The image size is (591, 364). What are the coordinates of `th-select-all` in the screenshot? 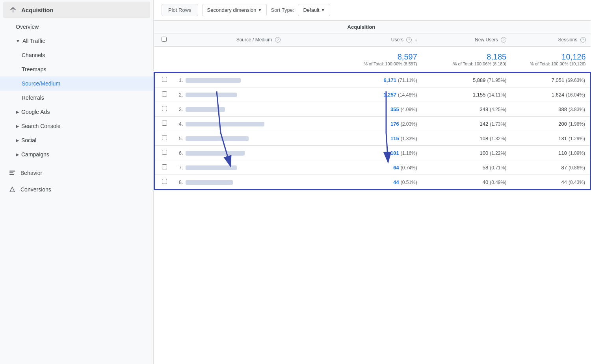 It's located at (164, 40).